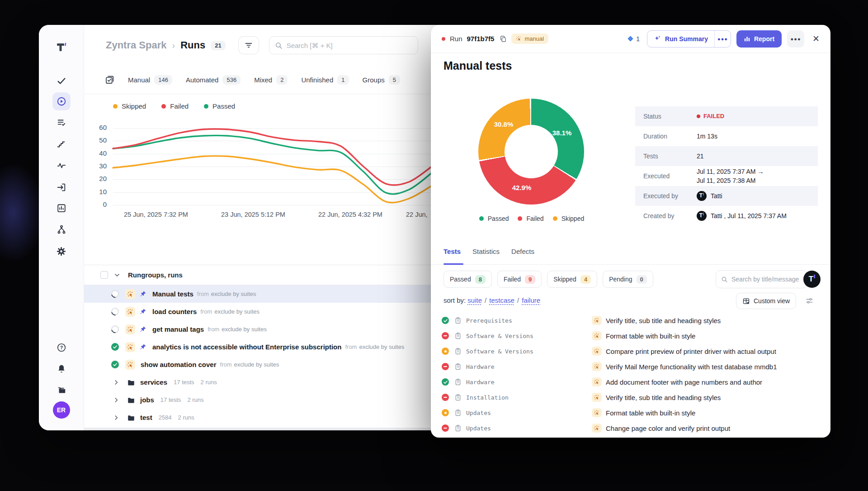  Describe the element at coordinates (707, 136) in the screenshot. I see `status-row-value: 1m 13s` at that location.